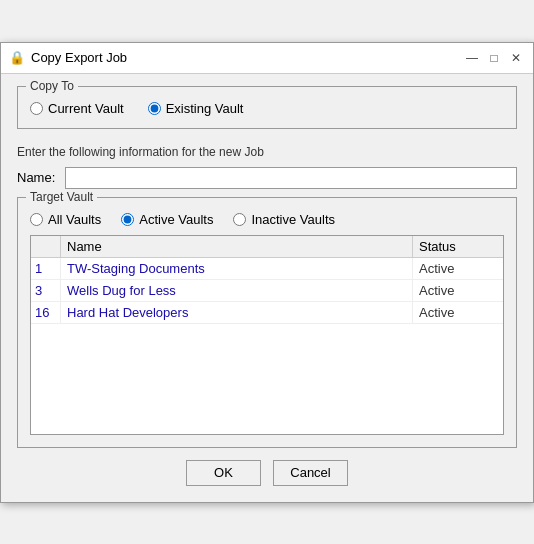 The height and width of the screenshot is (544, 534). I want to click on copy-to-group: Copy To Current Vault Existing Vault, so click(267, 108).